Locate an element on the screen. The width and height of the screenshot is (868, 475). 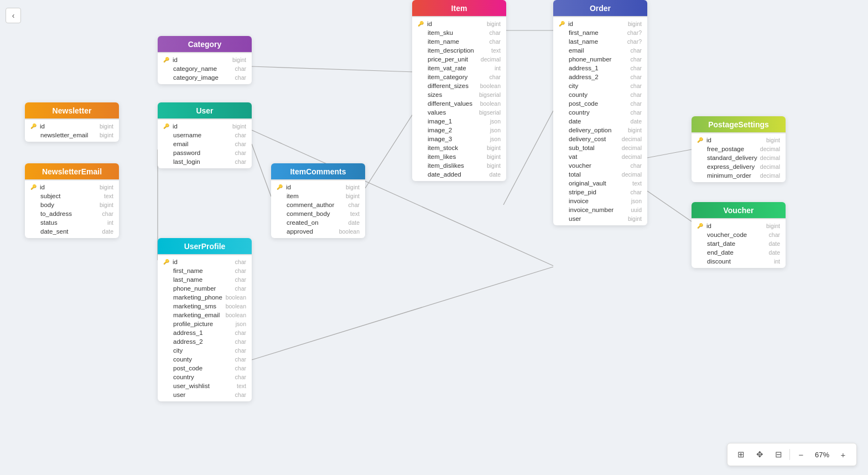
field-name: country is located at coordinates (599, 112).